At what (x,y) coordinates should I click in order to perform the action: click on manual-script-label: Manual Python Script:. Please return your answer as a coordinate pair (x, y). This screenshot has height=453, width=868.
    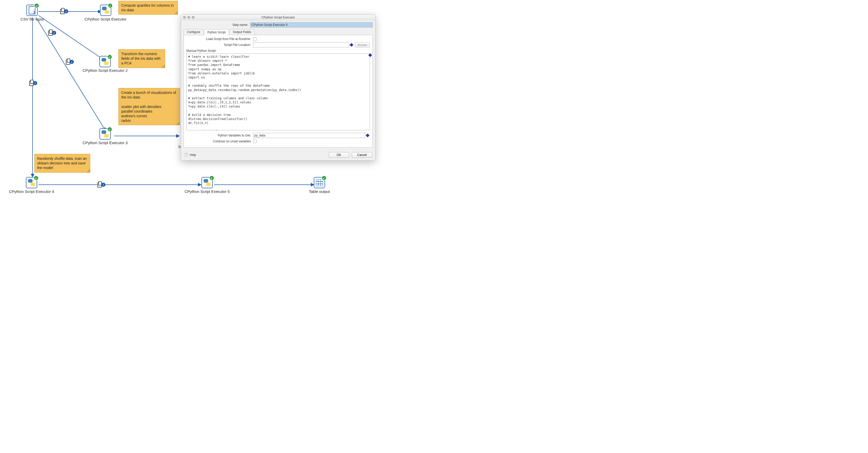
    Looking at the image, I should click on (278, 51).